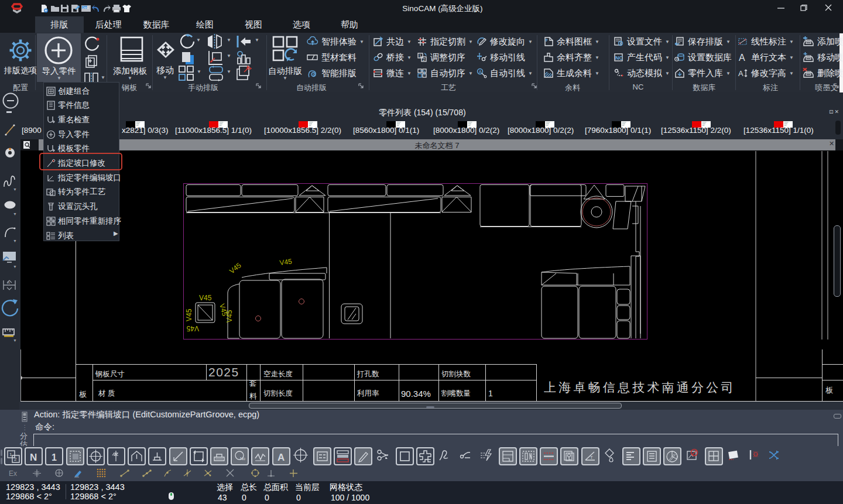 The image size is (843, 504). Describe the element at coordinates (456, 374) in the screenshot. I see `svg-text: 切割块数` at that location.